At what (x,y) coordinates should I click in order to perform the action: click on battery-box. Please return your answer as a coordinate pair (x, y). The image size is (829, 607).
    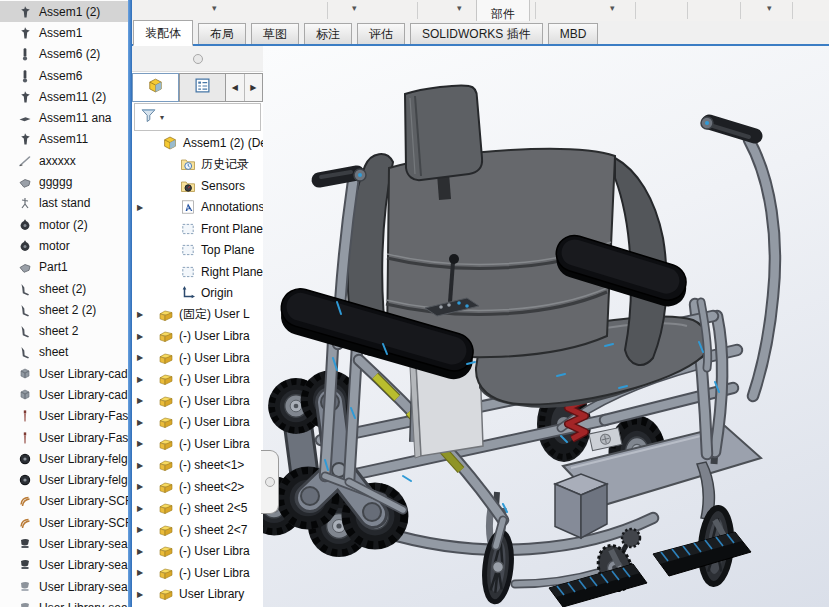
    Looking at the image, I should click on (581, 506).